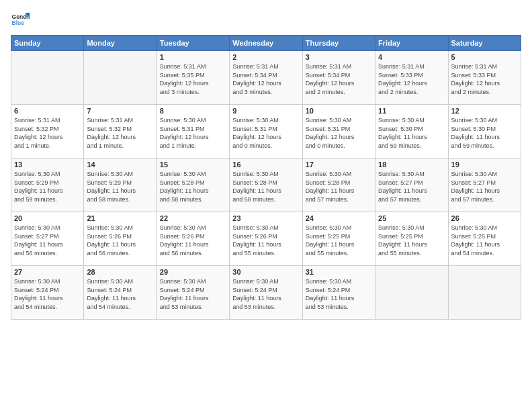 The width and height of the screenshot is (532, 411). I want to click on day-number: 6, so click(47, 111).